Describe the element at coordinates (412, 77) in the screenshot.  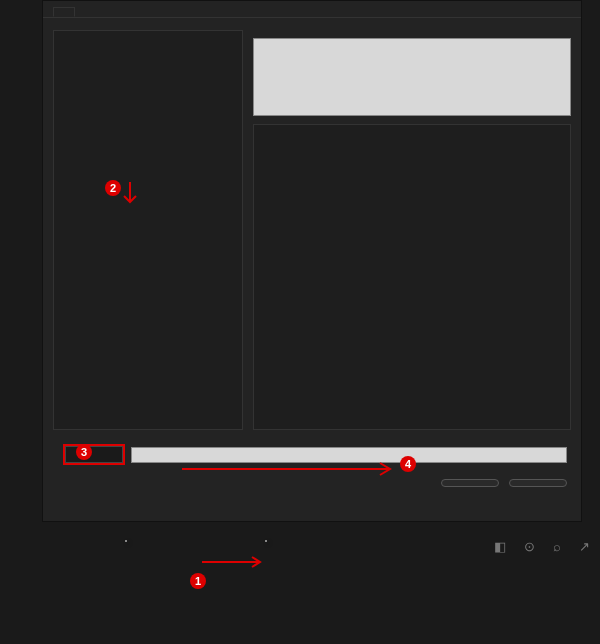
I see `preset-description` at that location.